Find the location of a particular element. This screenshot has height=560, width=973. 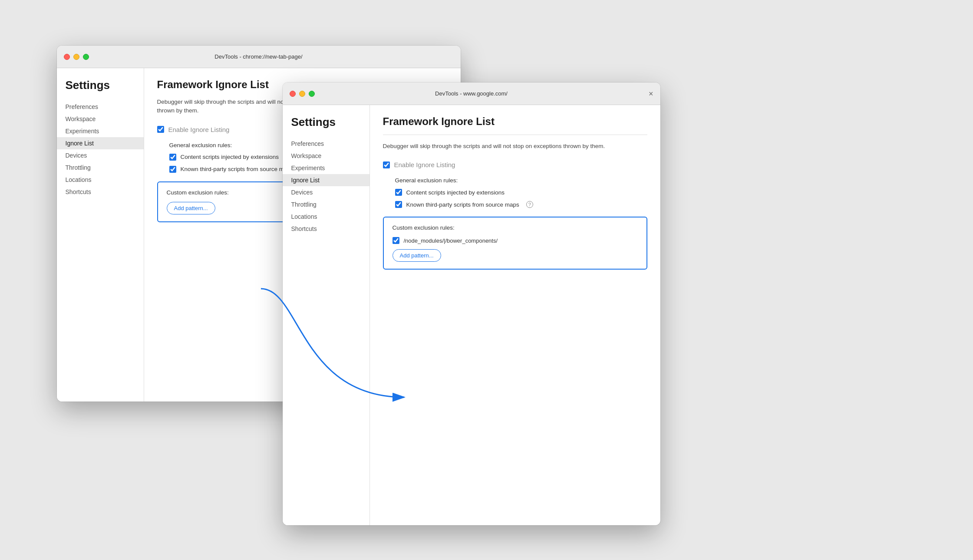

add-pattern-button-2: Add pattern... is located at coordinates (417, 255).